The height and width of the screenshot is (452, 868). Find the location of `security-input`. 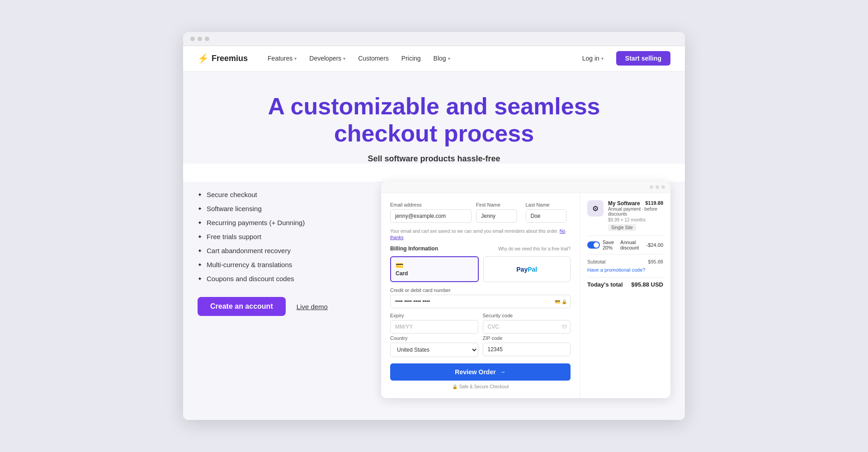

security-input is located at coordinates (527, 327).